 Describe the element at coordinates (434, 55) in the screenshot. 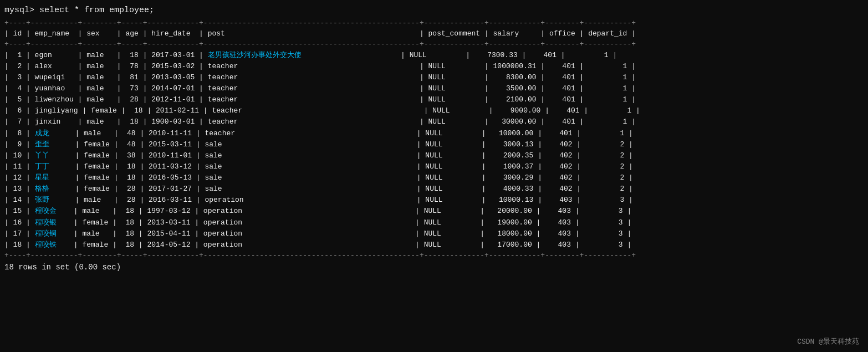

I see `table-row: | 1 | egon | male | 18 | 2017-03-01 | 老男…` at that location.